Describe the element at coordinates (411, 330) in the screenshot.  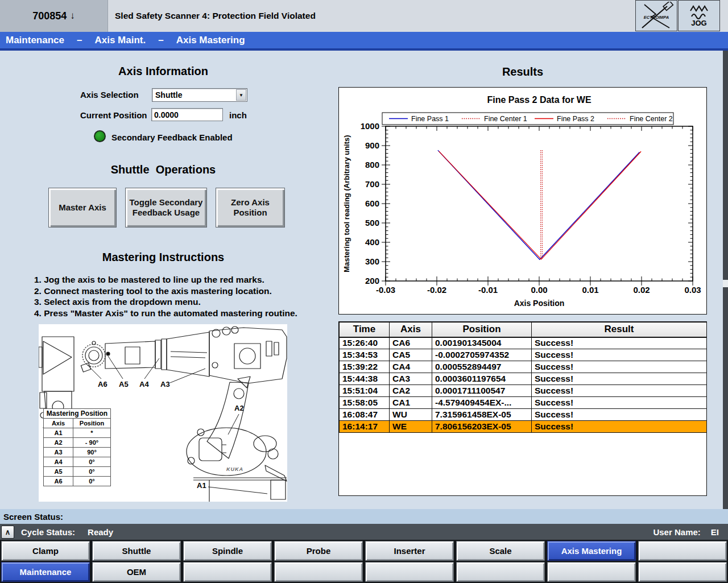
I see `results-column-axis: Axis` at that location.